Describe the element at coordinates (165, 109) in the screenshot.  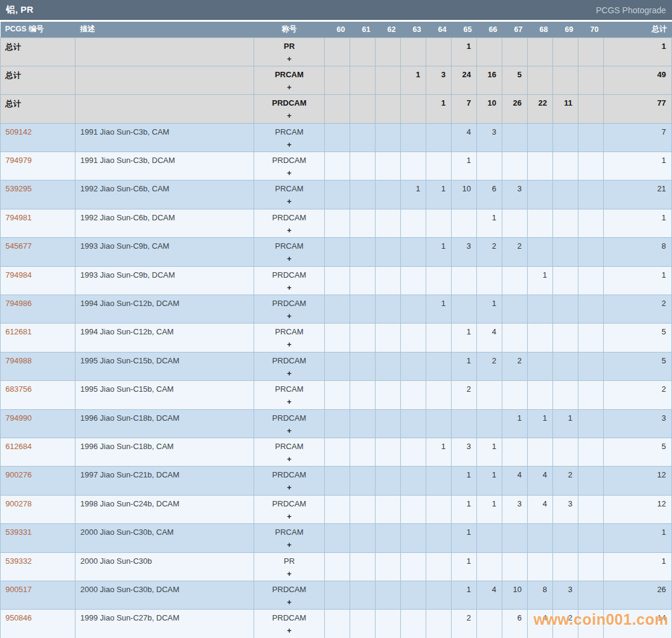
I see `description-cell` at that location.